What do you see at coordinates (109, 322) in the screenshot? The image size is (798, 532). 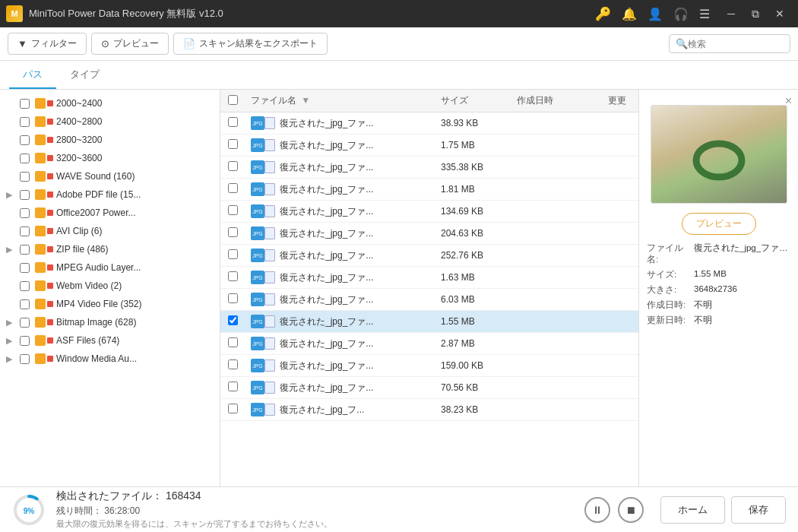 I see `left-panel-item-13: ▶Bitmap Image (628)` at bounding box center [109, 322].